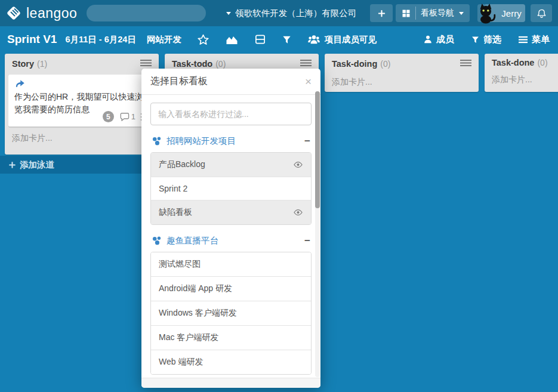  Describe the element at coordinates (523, 39) in the screenshot. I see `hamburger-icon` at that location.